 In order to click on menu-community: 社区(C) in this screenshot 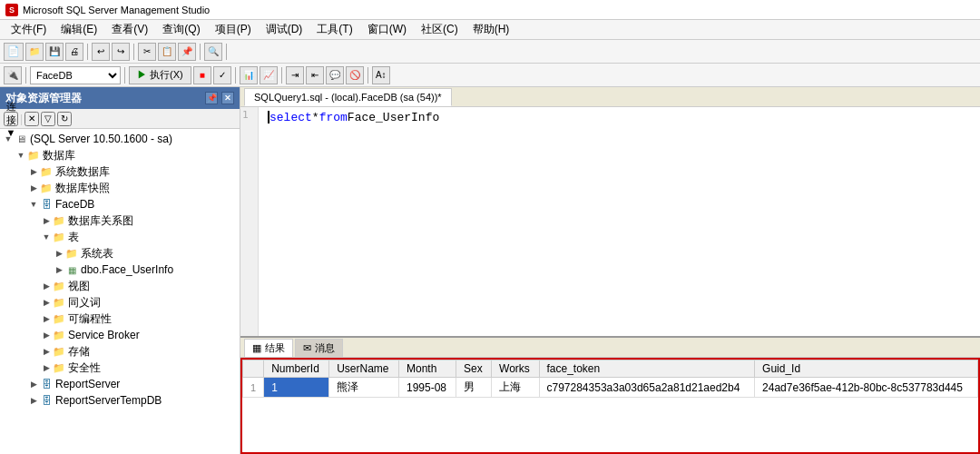, I will do `click(439, 29)`.